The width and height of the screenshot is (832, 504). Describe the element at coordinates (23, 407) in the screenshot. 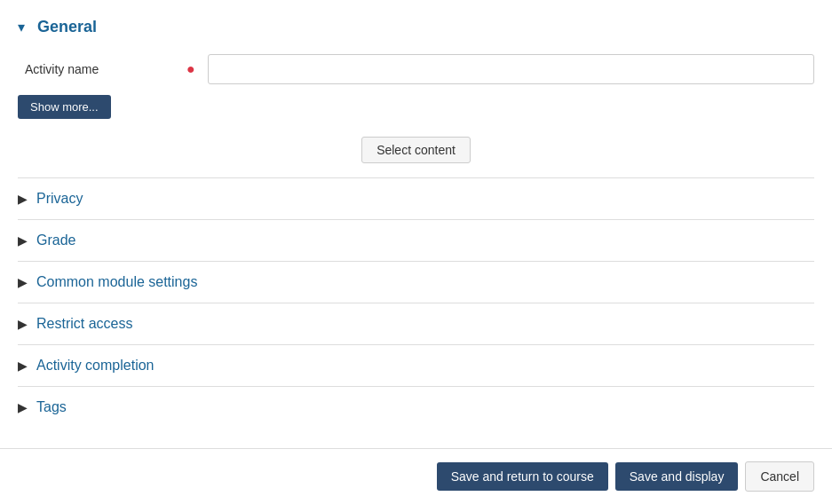

I see `tags-chevron-icon: ▶` at that location.